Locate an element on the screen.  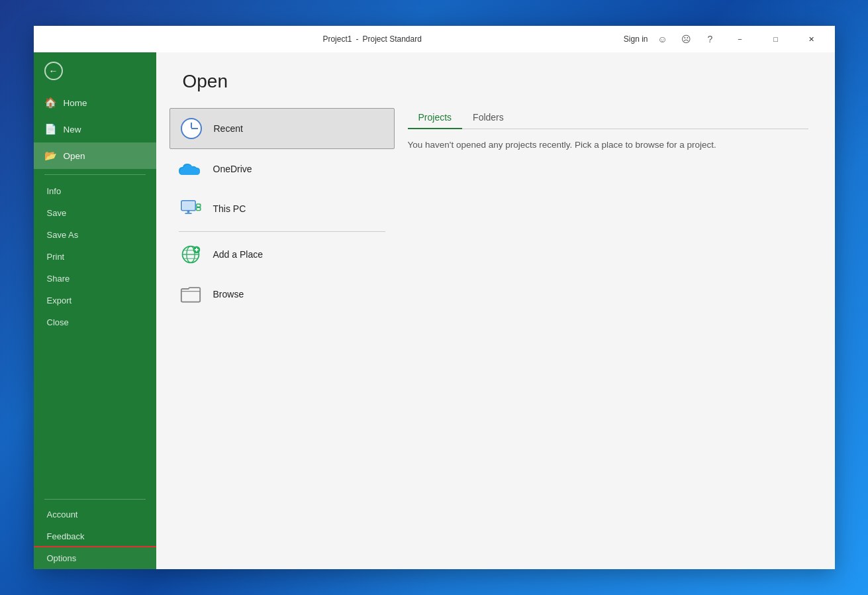
sidebar-item-home: 🏠 Home is located at coordinates (95, 103).